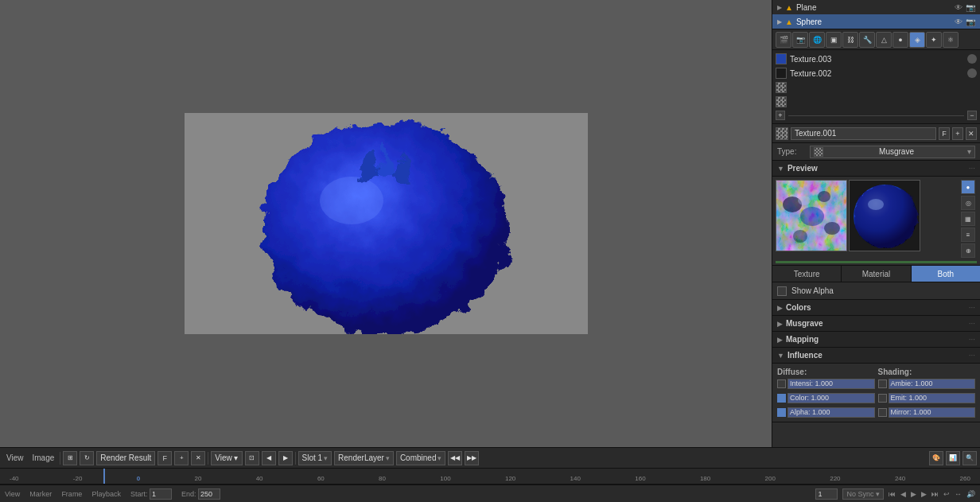  I want to click on texture-name-input, so click(864, 134).